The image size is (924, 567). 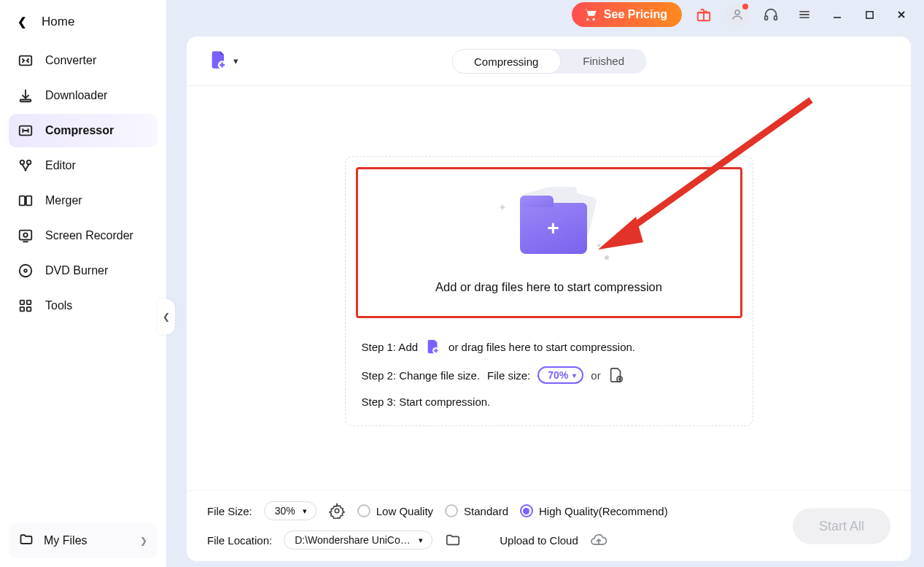 What do you see at coordinates (405, 511) in the screenshot?
I see `quality-low-label: Low Quality` at bounding box center [405, 511].